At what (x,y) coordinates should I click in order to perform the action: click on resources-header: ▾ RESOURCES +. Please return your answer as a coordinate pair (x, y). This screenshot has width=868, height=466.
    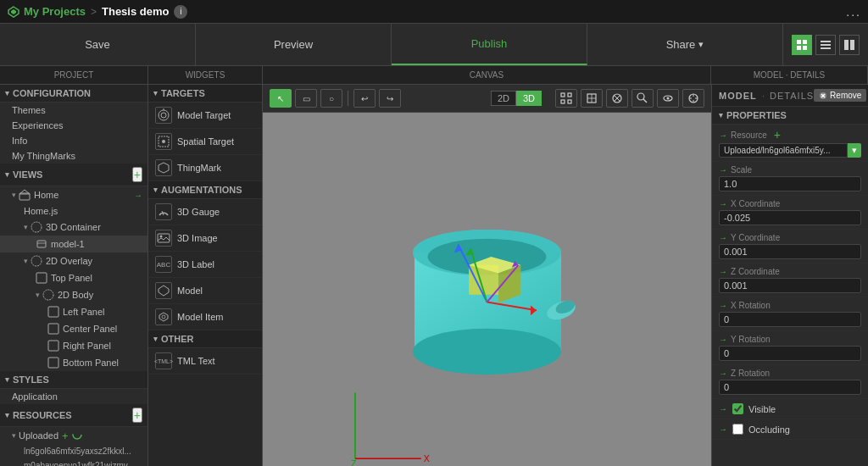
    Looking at the image, I should click on (74, 415).